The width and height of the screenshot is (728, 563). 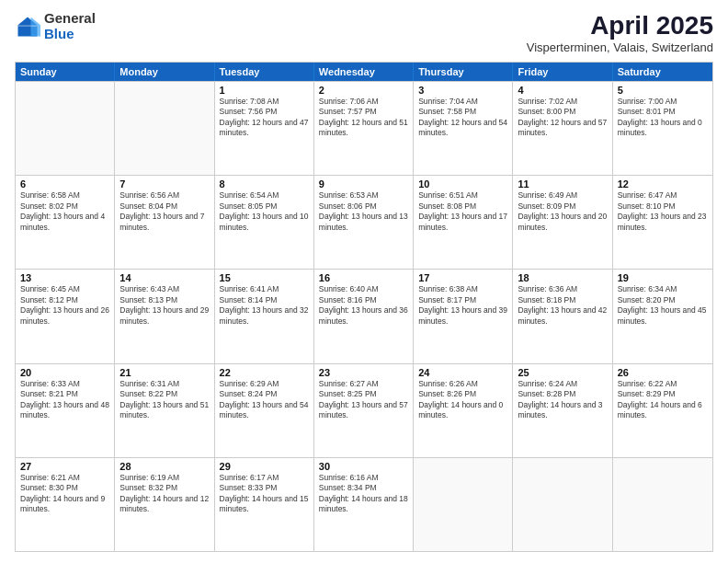 What do you see at coordinates (70, 26) in the screenshot?
I see `logo-text: General Blue` at bounding box center [70, 26].